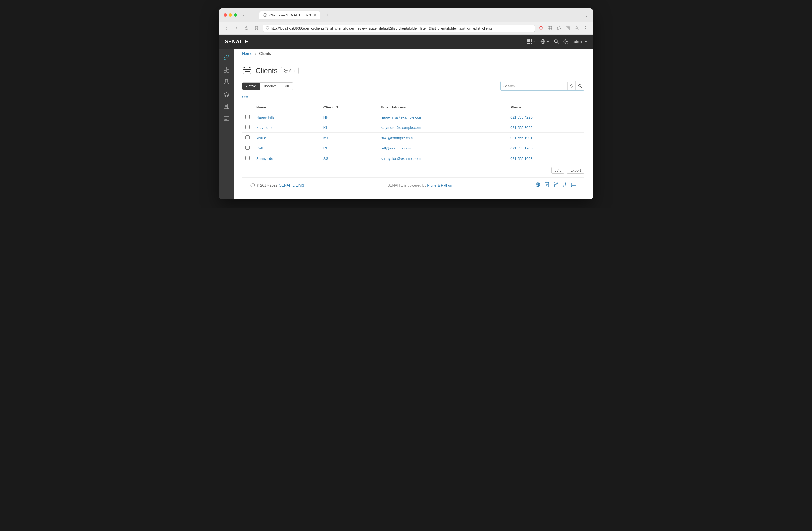 This screenshot has width=812, height=531. I want to click on browser-menu-button: ⌄, so click(587, 15).